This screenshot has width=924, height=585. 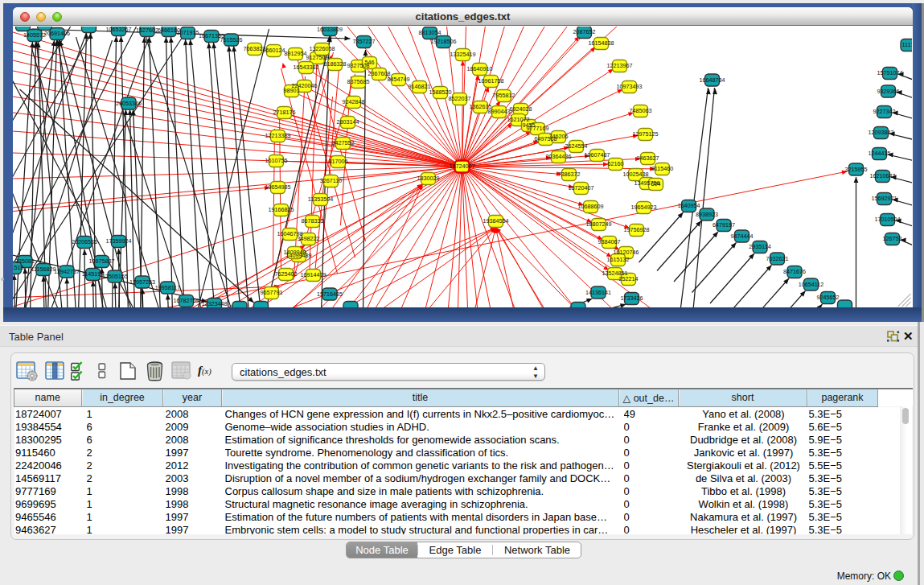 I want to click on svg-text: 1071915, so click(x=188, y=32).